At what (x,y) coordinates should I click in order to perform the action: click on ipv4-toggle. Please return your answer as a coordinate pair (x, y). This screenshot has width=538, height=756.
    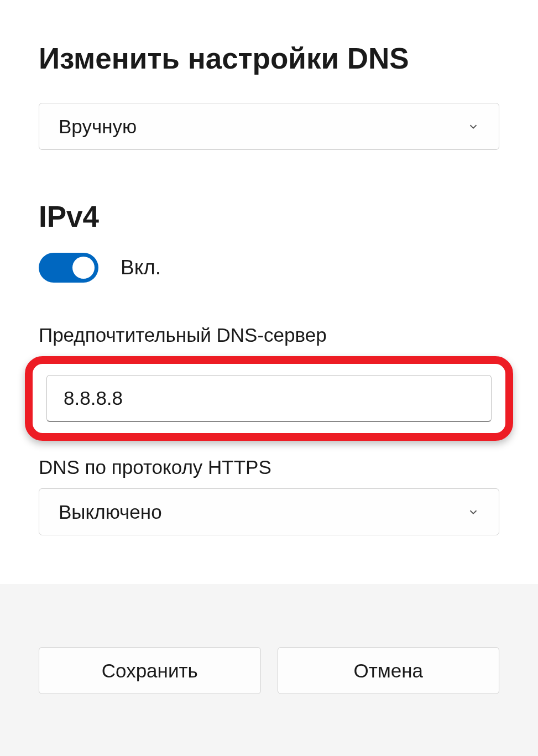
    Looking at the image, I should click on (69, 268).